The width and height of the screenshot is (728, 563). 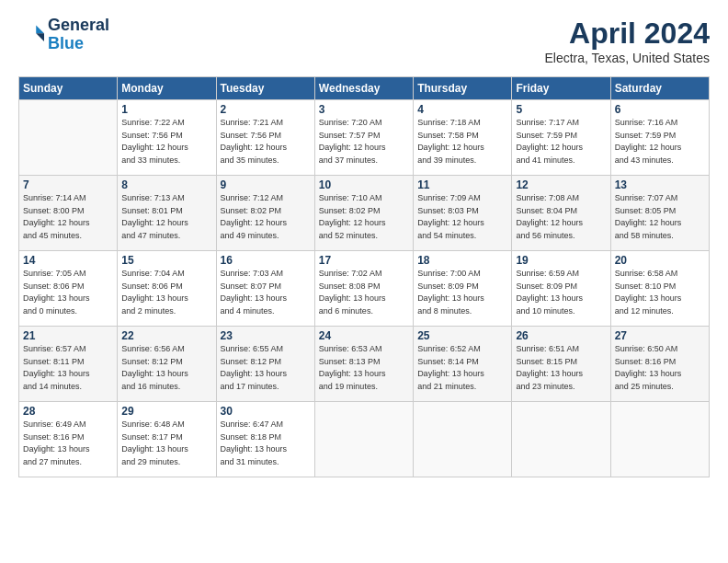 I want to click on calendar-week-row: 28Sunrise: 6:49 AM Sunset: 8:16 PM Dayli…, so click(x=364, y=440).